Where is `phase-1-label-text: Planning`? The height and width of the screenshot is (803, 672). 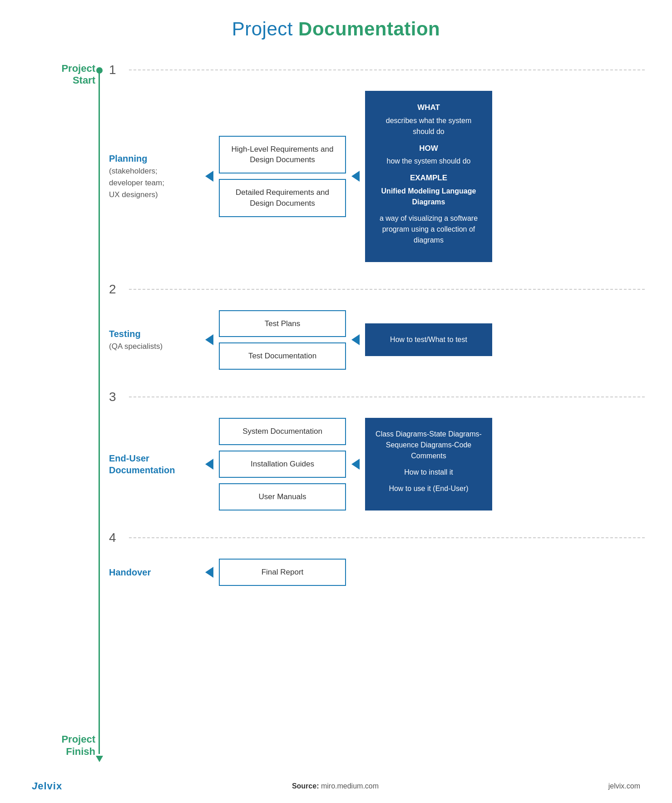
phase-1-label-text: Planning is located at coordinates (128, 159).